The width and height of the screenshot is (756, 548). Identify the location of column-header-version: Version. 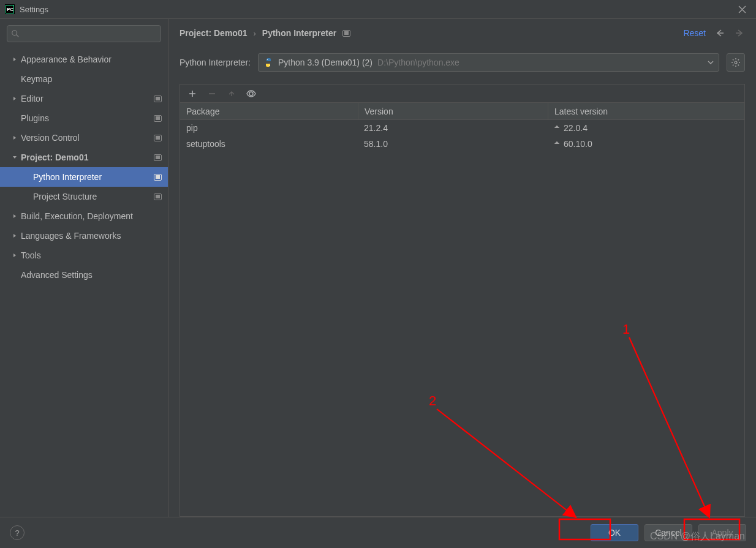
(453, 111).